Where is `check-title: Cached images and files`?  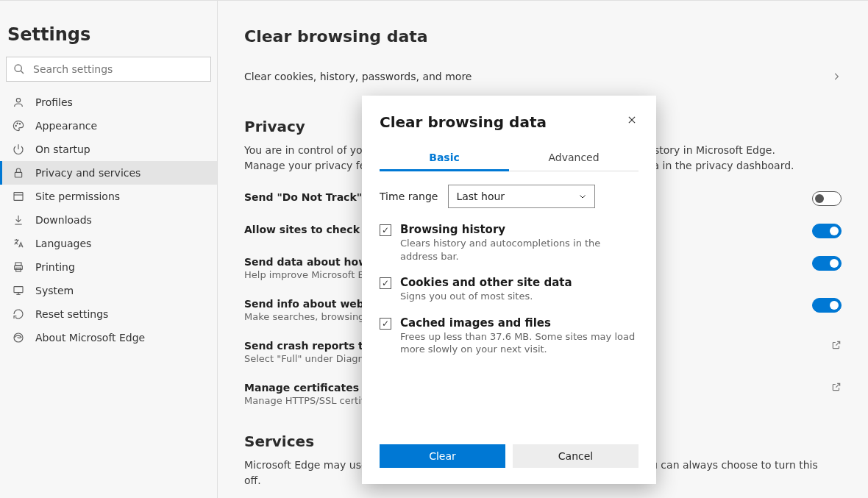 check-title: Cached images and files is located at coordinates (519, 323).